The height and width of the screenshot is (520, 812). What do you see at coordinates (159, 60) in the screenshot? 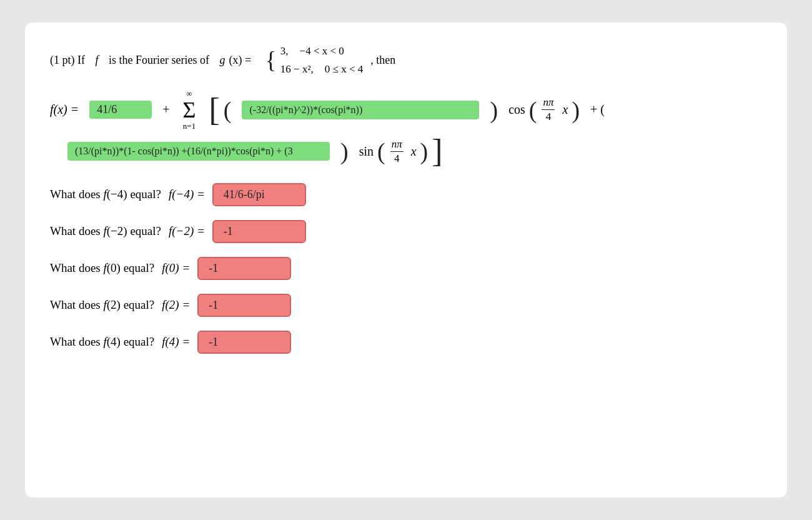
I see `is-fourier-text: is the Fourier series of` at bounding box center [159, 60].